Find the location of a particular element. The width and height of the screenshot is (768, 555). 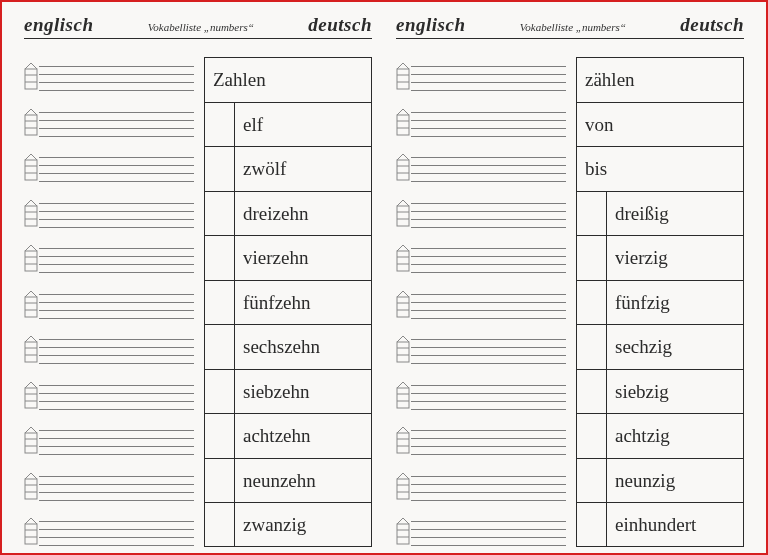

german-word: zwölf is located at coordinates (260, 168).